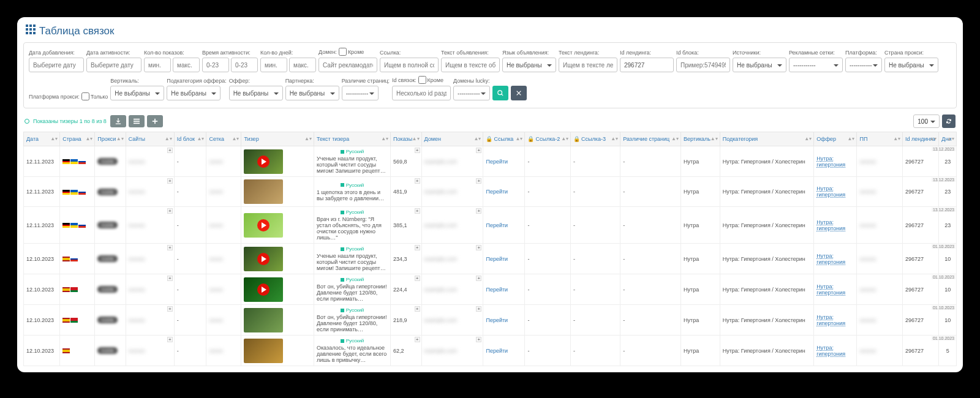 The width and height of the screenshot is (980, 398). Describe the element at coordinates (650, 351) in the screenshot. I see `cell-diff: -` at that location.